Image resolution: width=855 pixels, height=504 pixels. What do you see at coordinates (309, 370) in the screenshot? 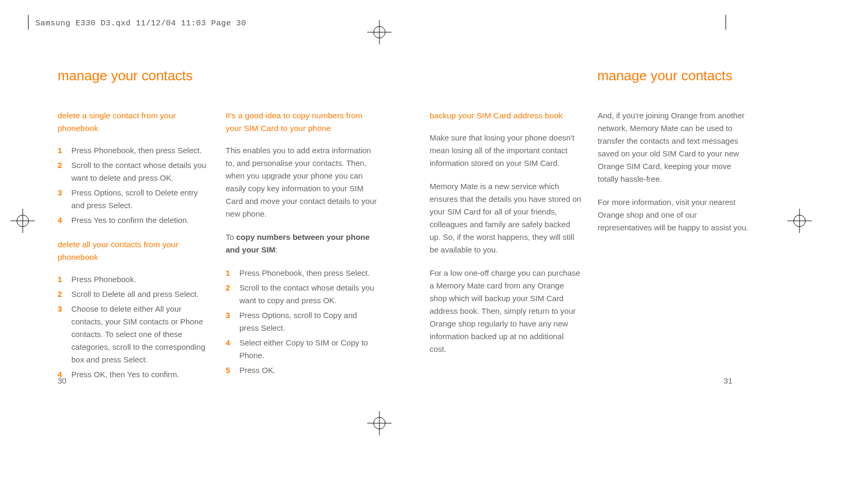
I see `list-text: Press OK.` at bounding box center [309, 370].